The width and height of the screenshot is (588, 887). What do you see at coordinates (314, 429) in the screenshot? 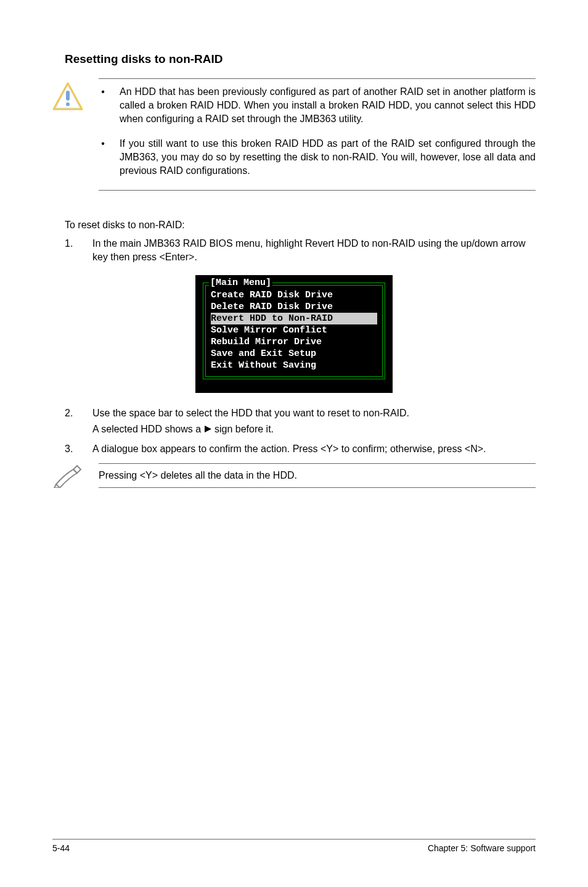
I see `step-text-line2: A selected HDD shows a sign before it.` at bounding box center [314, 429].